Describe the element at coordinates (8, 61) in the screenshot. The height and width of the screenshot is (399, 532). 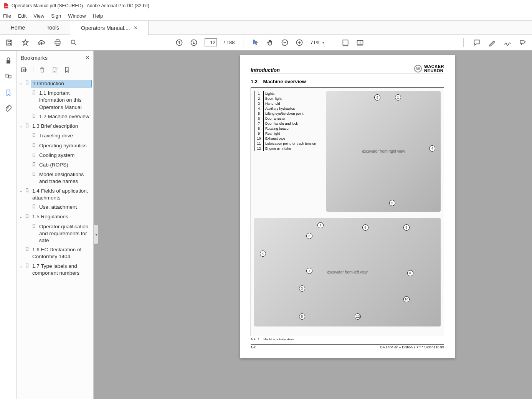
I see `lock-icon` at that location.